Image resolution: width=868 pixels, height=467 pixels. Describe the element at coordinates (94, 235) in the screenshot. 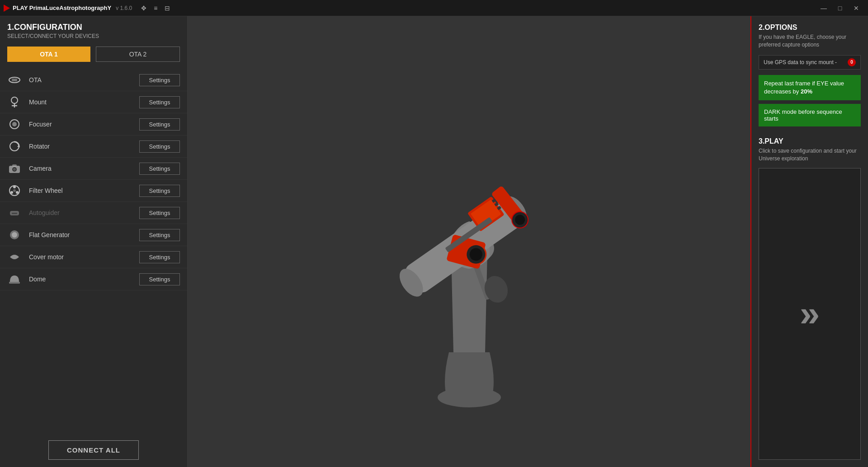

I see `device-row-flatgenerator: Flat Generator Settings` at that location.